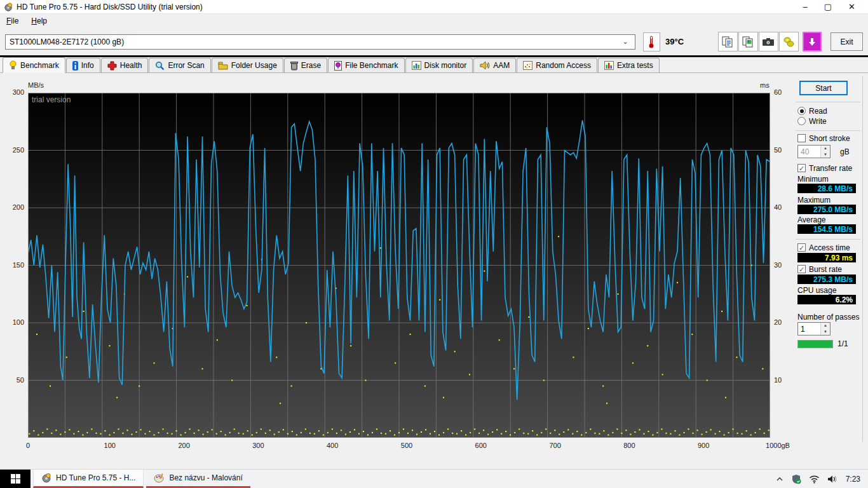  I want to click on passes-progress-text: 1/1, so click(843, 344).